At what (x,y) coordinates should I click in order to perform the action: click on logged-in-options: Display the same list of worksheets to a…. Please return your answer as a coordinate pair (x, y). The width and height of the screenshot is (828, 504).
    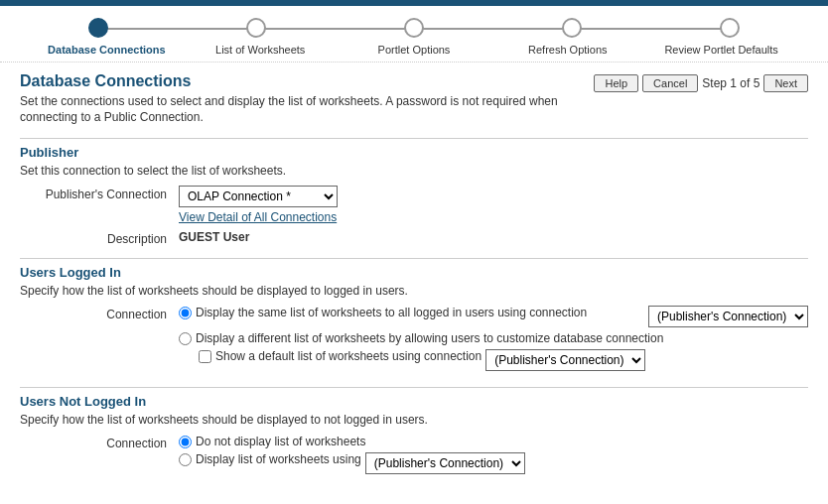
    Looking at the image, I should click on (493, 340).